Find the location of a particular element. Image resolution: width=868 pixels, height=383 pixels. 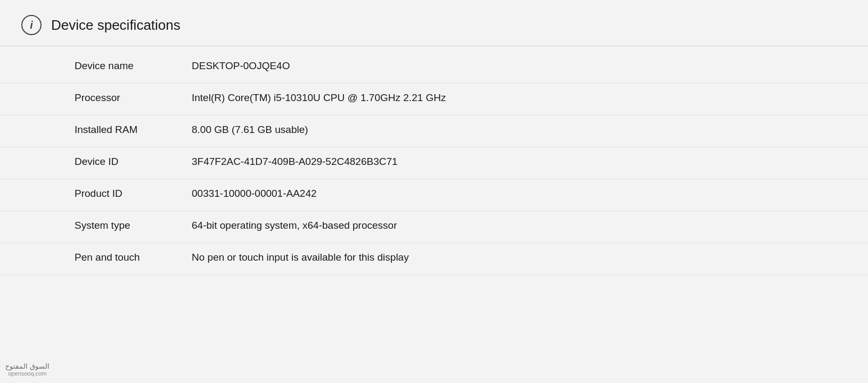

spec-row: Device ID3F47F2AC-41D7-409B-A029-52C4826… is located at coordinates (434, 163).